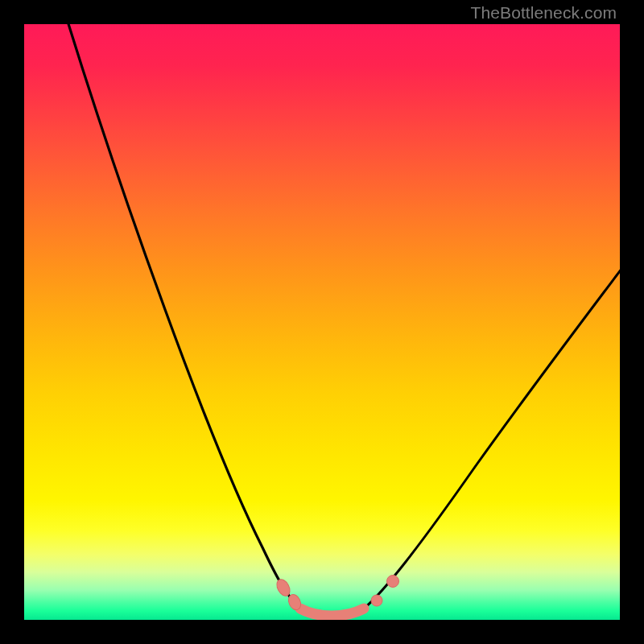  I want to click on watermark-text: TheBottleneck.com, so click(544, 13).